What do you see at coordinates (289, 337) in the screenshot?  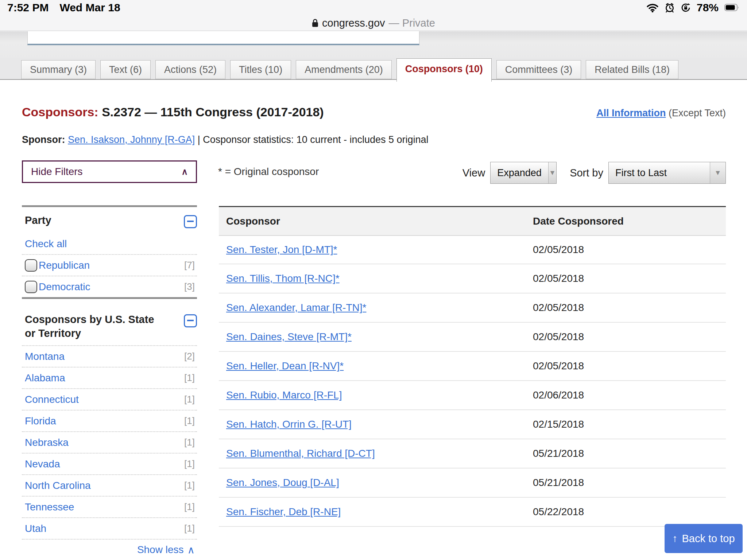 I see `cosponsor-link: Sen. Daines, Steve [R-MT]*` at bounding box center [289, 337].